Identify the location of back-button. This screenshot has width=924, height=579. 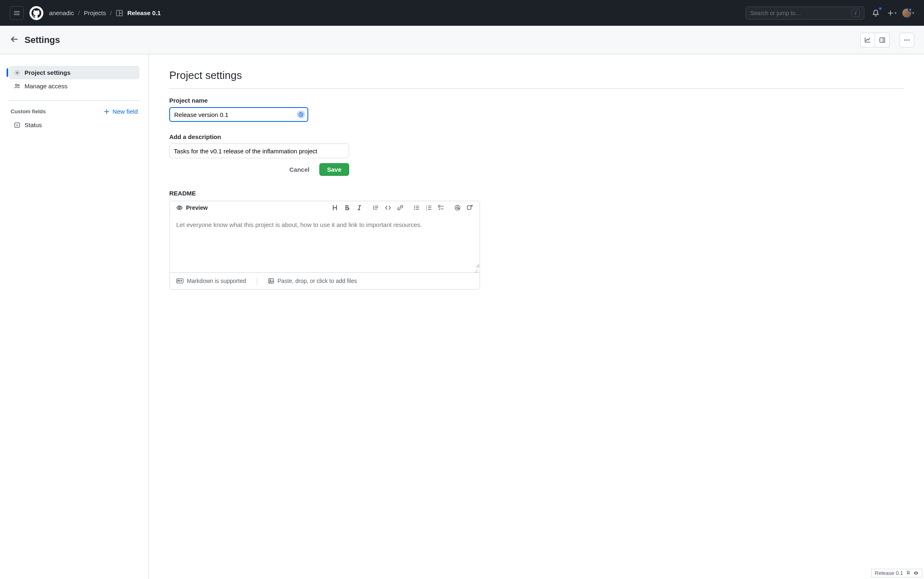
(14, 40).